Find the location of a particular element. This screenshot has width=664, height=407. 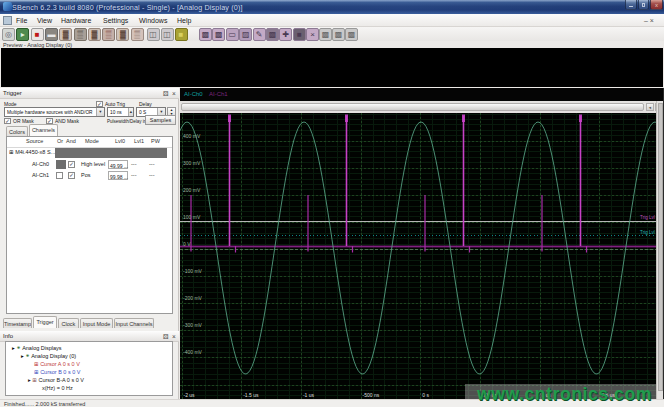

svg-text: -200 mV is located at coordinates (193, 298).